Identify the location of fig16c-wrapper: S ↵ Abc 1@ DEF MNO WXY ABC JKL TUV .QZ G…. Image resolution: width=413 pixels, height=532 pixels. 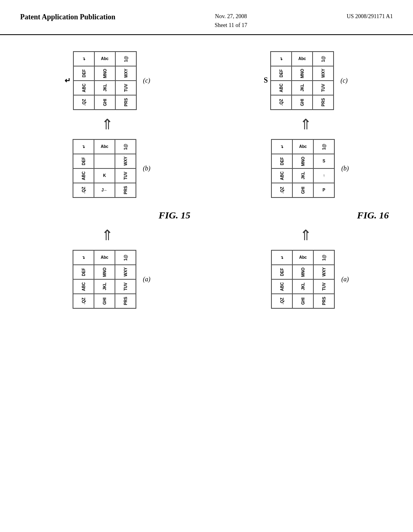
(306, 81).